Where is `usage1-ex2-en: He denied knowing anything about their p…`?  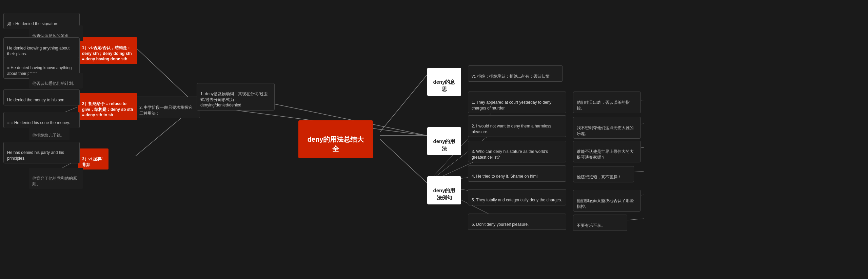
usage1-ex2-en: He denied knowing anything about their p… is located at coordinates (41, 48).